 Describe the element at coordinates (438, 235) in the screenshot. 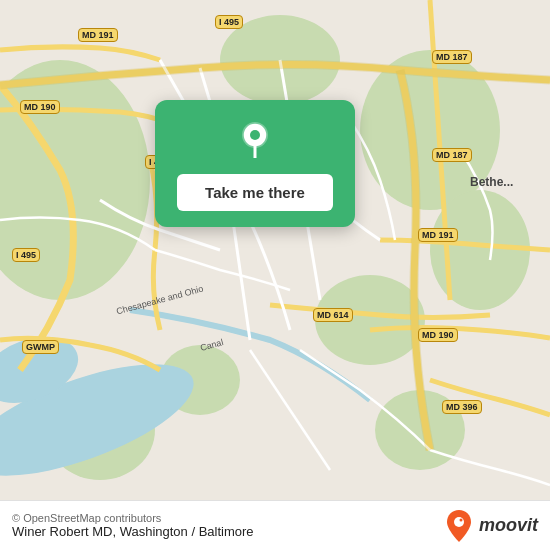

I see `route-badge-md191-right: MD 191` at that location.